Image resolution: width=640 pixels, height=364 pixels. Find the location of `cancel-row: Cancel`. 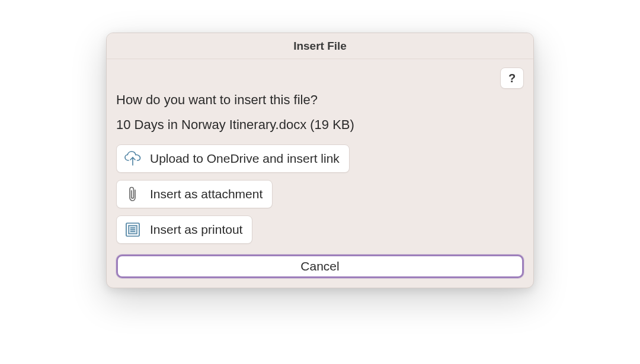

cancel-row: Cancel is located at coordinates (320, 266).